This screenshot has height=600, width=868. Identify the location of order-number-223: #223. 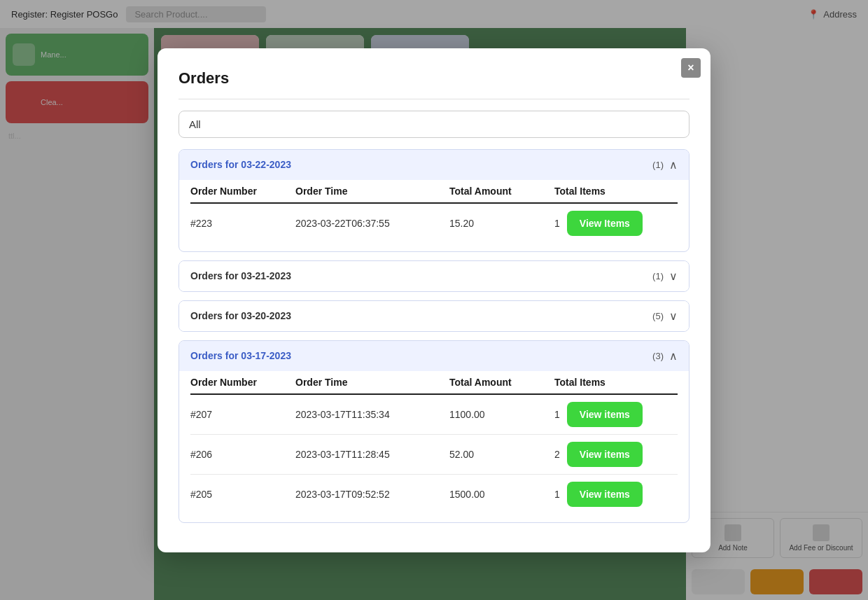
(243, 223).